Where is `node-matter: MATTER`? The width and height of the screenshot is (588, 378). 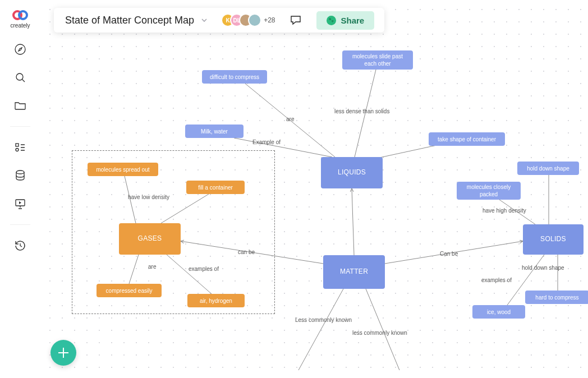
node-matter: MATTER is located at coordinates (354, 272).